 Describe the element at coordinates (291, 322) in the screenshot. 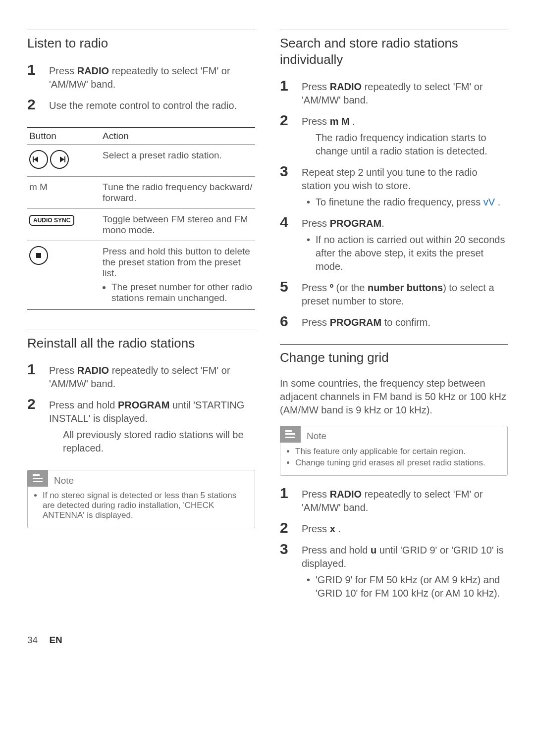

I see `step-number: 6` at that location.